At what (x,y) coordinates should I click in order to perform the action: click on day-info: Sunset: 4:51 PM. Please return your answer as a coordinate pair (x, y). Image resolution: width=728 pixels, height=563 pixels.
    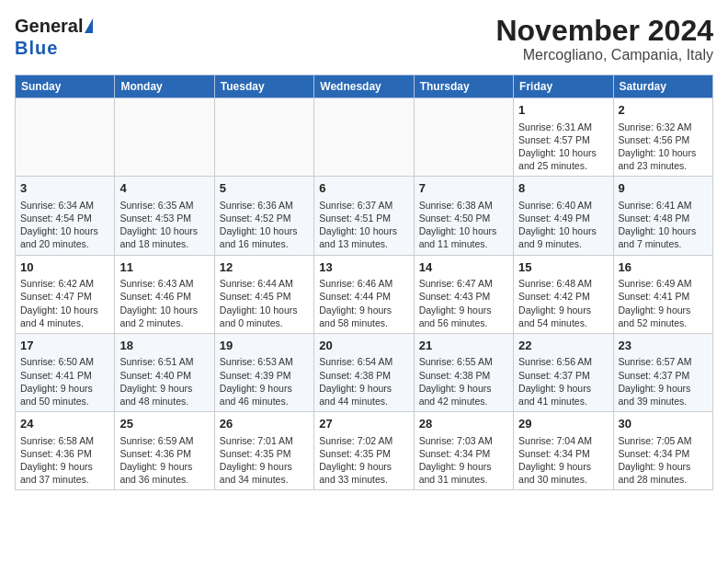
    Looking at the image, I should click on (364, 218).